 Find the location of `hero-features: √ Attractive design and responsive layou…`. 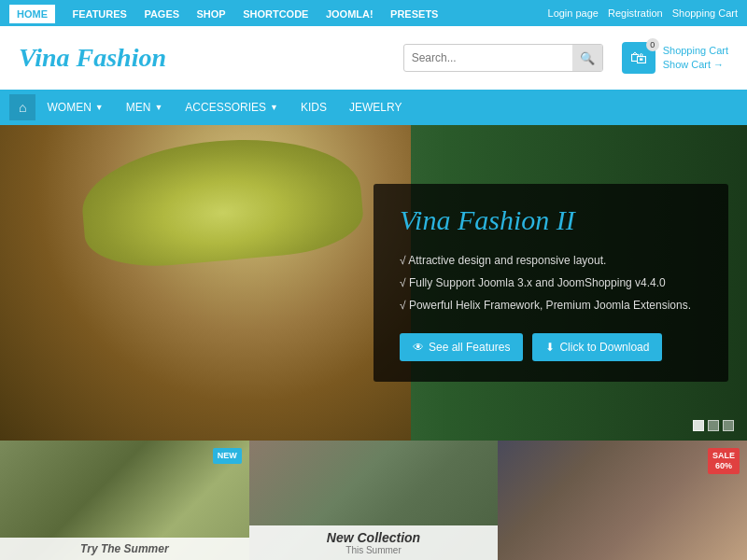

hero-features: √ Attractive design and responsive layou… is located at coordinates (551, 283).